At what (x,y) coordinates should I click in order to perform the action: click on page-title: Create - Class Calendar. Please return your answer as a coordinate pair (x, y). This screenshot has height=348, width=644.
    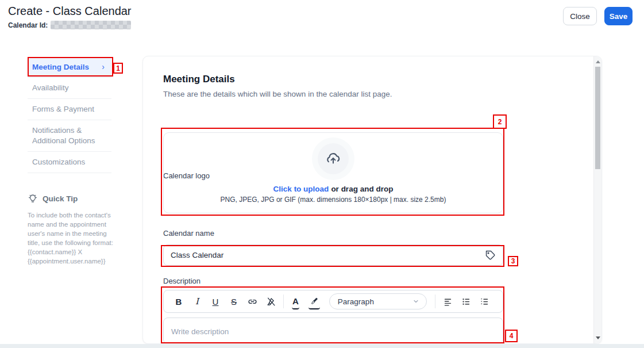
    Looking at the image, I should click on (70, 12).